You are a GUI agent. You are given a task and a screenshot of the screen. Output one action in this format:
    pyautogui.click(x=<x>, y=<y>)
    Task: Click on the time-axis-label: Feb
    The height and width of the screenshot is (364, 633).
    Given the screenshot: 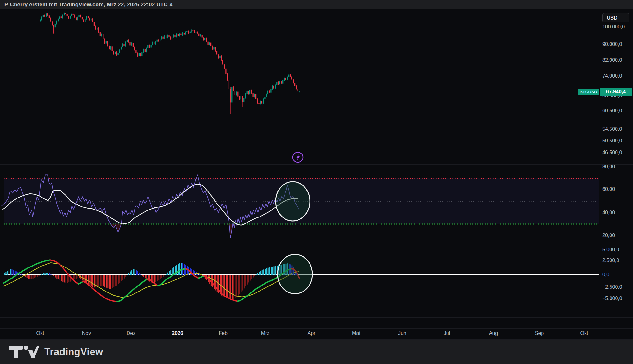 What is the action you would take?
    pyautogui.click(x=223, y=333)
    